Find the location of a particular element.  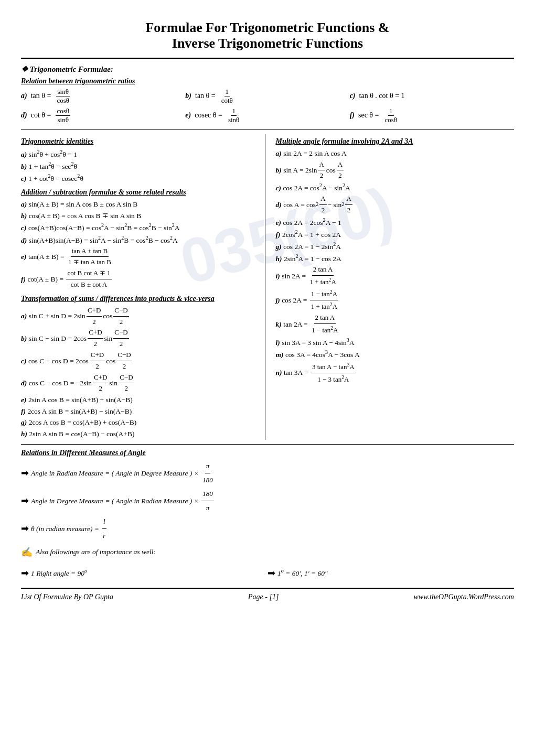

ma-b: b) sin A = 2sin A2 cosA2 is located at coordinates (395, 171).